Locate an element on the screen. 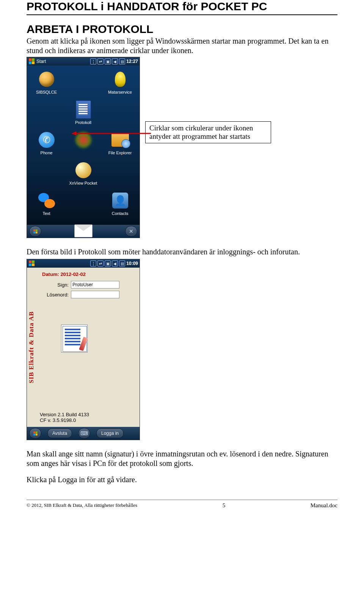  keyboard-icon: ⌨ is located at coordinates (84, 433).